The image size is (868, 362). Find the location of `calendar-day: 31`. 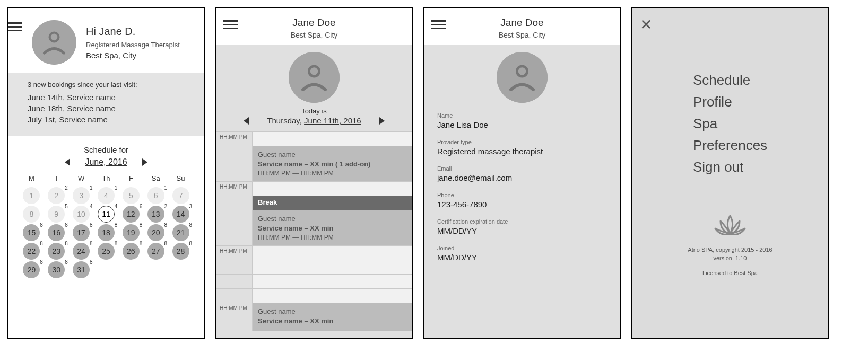

calendar-day: 31 is located at coordinates (81, 270).